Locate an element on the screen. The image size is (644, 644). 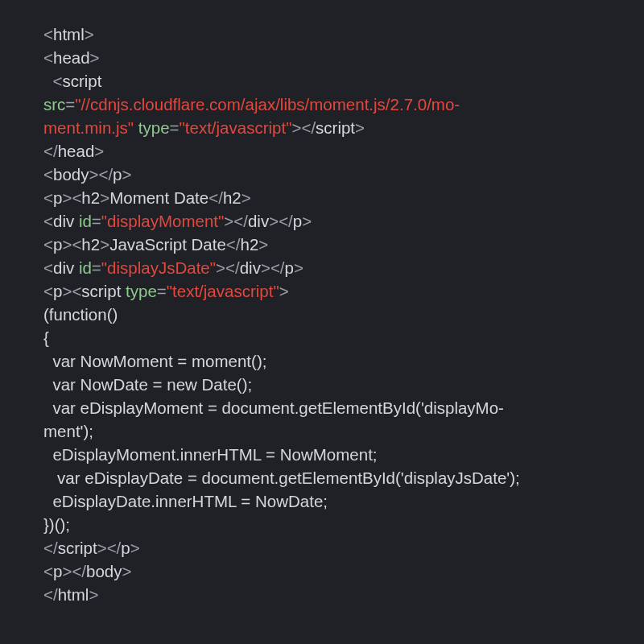
code-token: eDisplayMoment.innerHTML = NowMoment; is located at coordinates (211, 454).